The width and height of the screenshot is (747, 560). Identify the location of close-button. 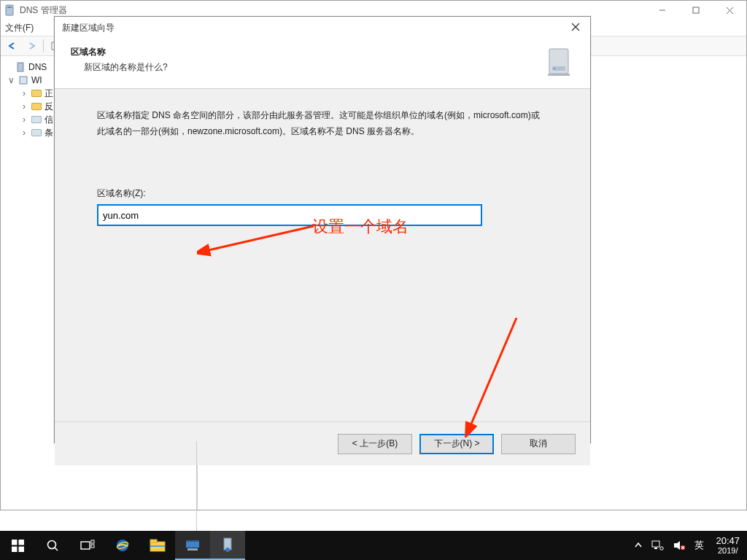
(729, 10).